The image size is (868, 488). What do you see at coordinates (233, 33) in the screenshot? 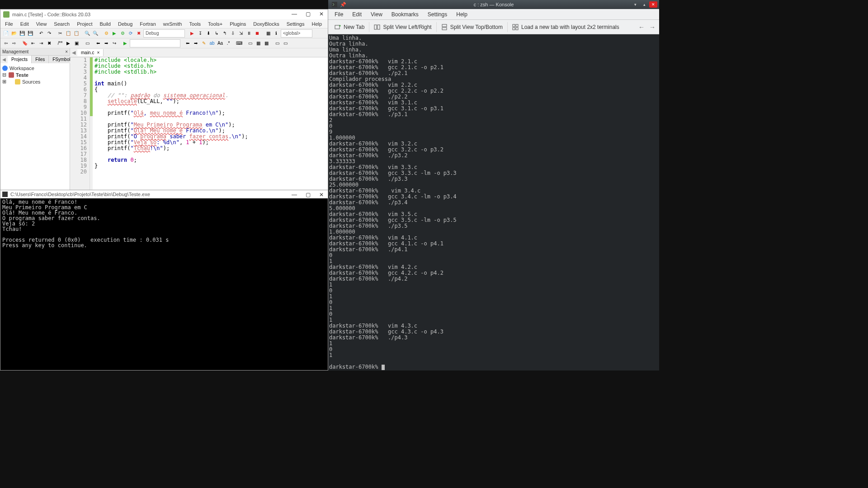
I see `next-instr-icon: ⇩` at bounding box center [233, 33].